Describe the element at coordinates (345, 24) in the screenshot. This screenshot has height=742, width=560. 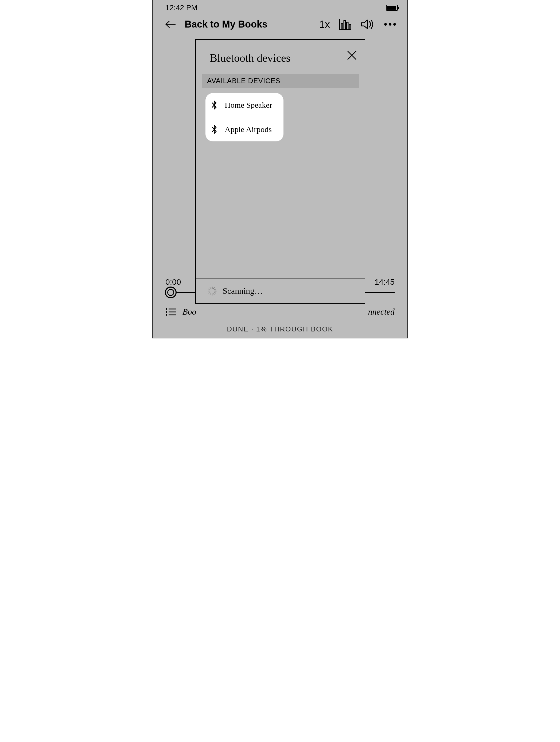
I see `equalizer-icon` at that location.